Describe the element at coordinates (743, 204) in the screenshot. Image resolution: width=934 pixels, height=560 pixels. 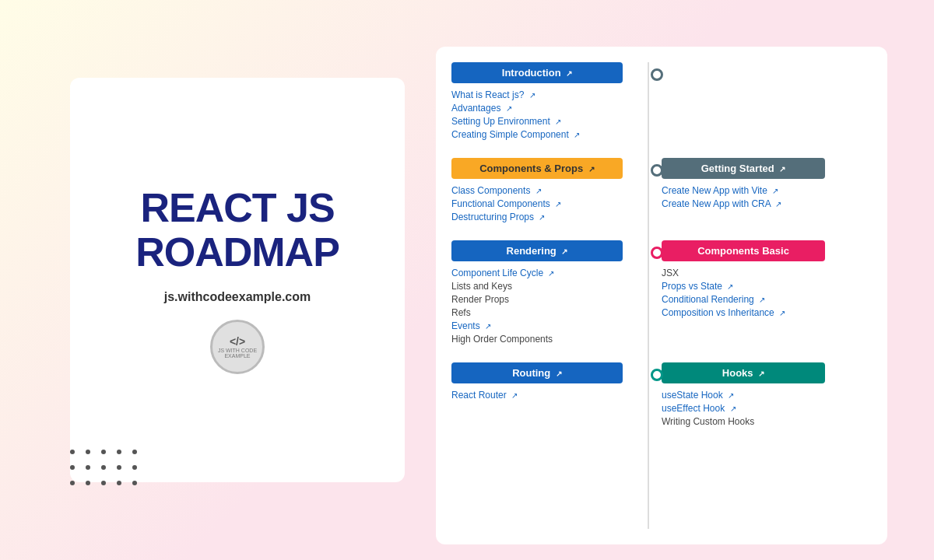
I see `cra-link: Create New App with CRA ↗` at that location.